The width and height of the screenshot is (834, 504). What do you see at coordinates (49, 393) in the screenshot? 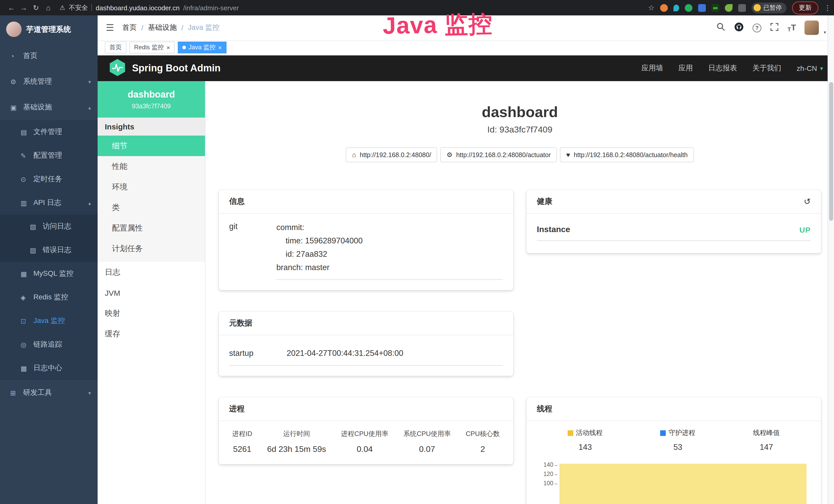
I see `sidebar-item-devtools: ⊞ 研发工具 ▾` at bounding box center [49, 393].